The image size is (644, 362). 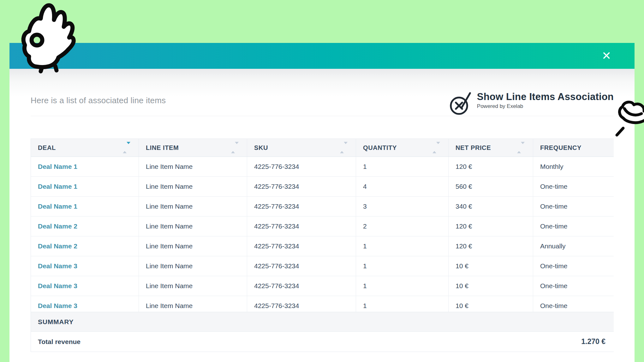 What do you see at coordinates (573, 246) in the screenshot?
I see `frequency-cell: Annually` at bounding box center [573, 246].